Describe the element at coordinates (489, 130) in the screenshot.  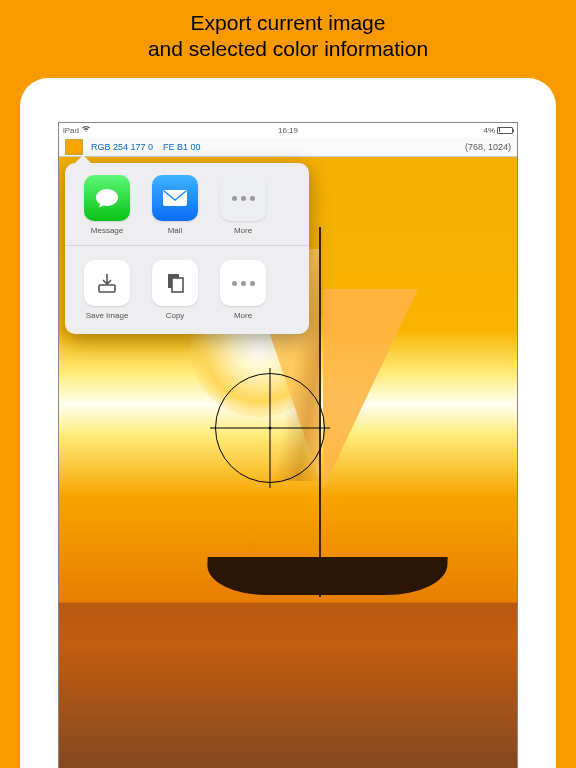
I see `status-battery-pct: 4%` at that location.